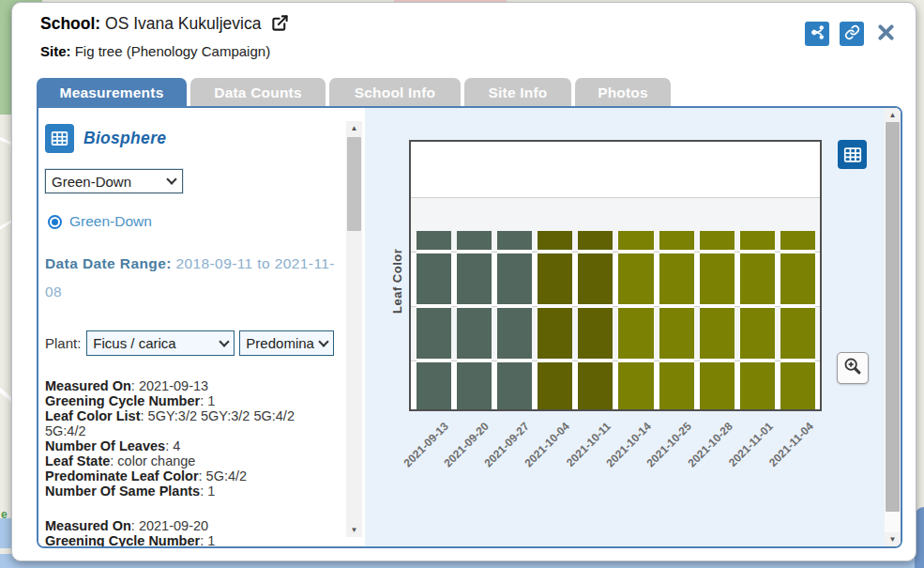 The image size is (924, 568). I want to click on gridline, so click(615, 197).